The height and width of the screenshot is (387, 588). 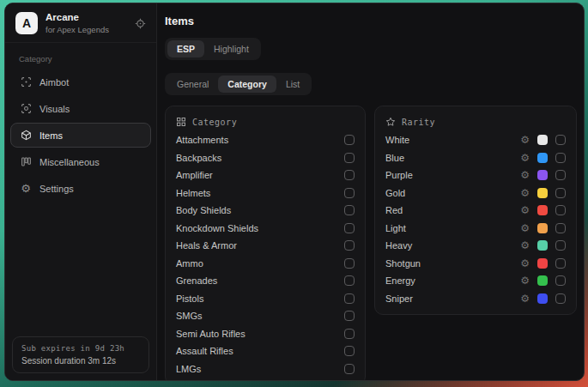 What do you see at coordinates (81, 136) in the screenshot?
I see `sidebar-item-items: Items` at bounding box center [81, 136].